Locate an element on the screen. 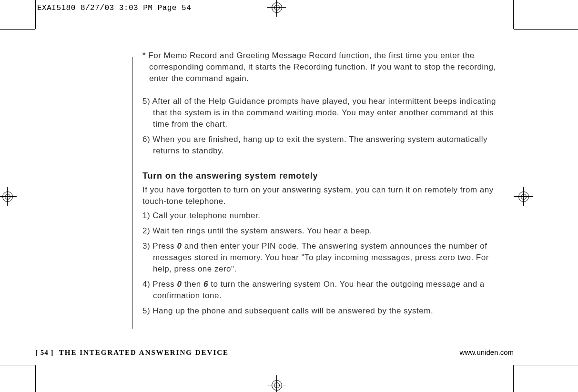  page-number: 54 is located at coordinates (45, 352).